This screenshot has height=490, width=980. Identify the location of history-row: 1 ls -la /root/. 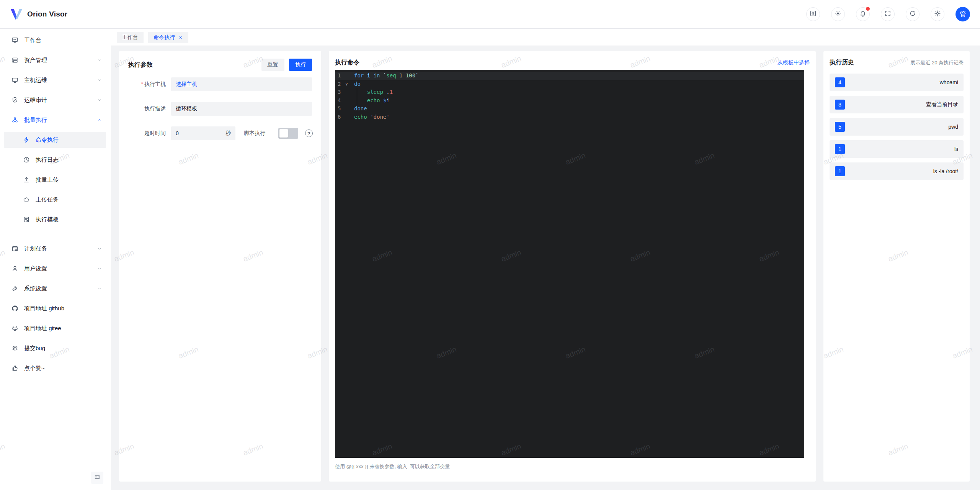
(897, 171).